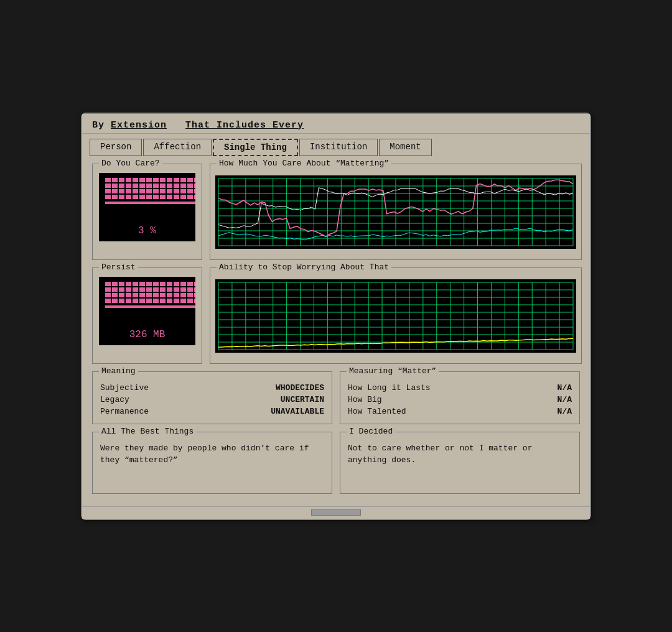 Image resolution: width=672 pixels, height=632 pixels. I want to click on meaning-row-0: Subjective WHODECIDES, so click(212, 388).